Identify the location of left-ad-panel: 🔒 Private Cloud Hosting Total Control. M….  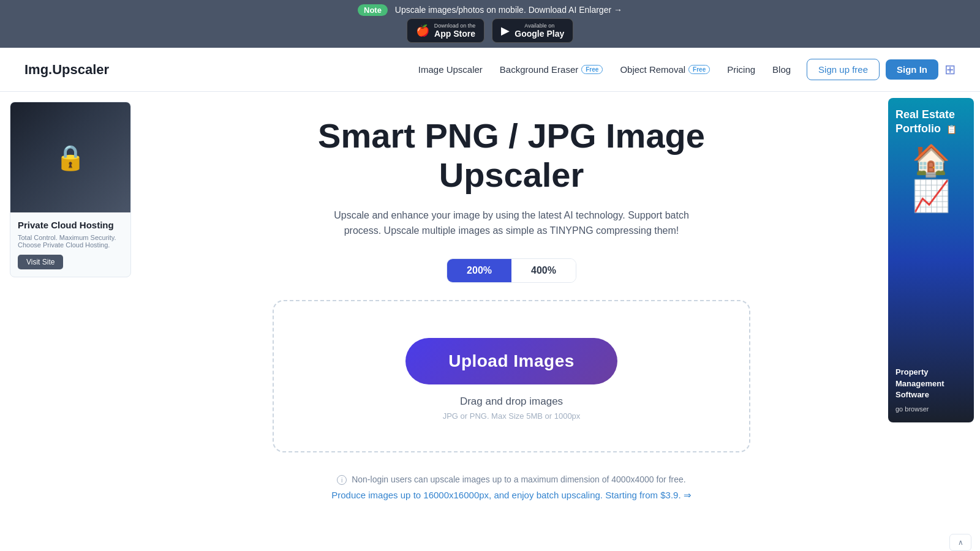
(70, 321).